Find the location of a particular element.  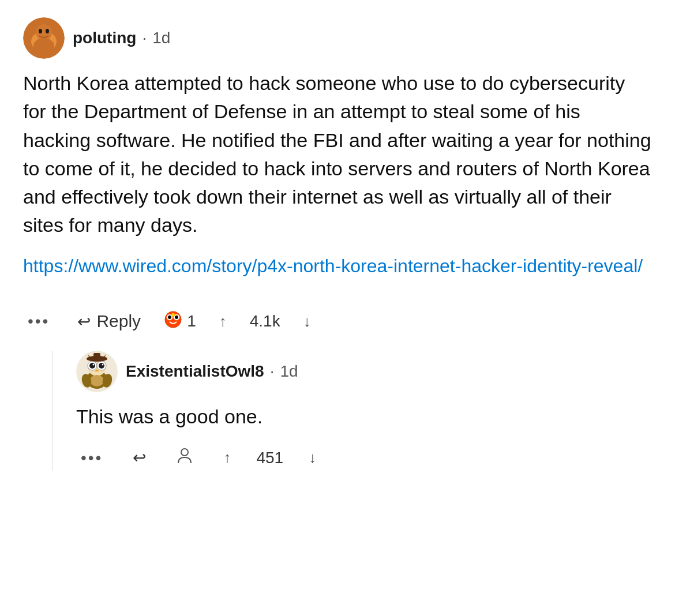

action-bar: ••• ↩ Reply 1 ↑ 4.1k is located at coordinates (337, 321).